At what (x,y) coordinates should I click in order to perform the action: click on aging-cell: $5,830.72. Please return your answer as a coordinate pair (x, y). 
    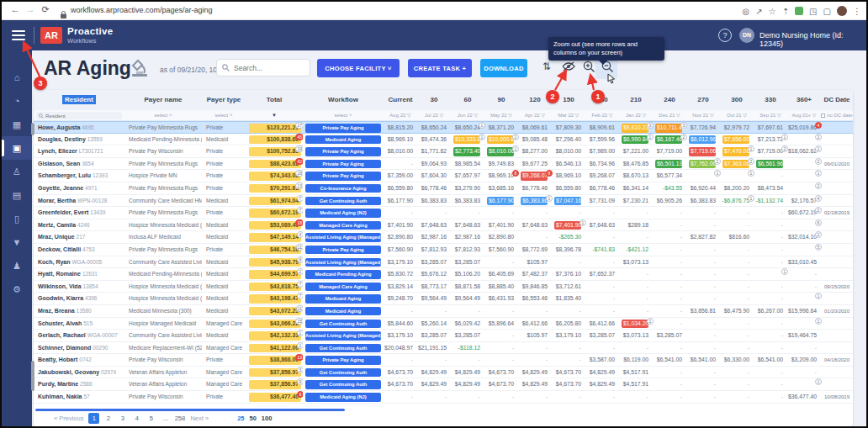
    Looking at the image, I should click on (400, 274).